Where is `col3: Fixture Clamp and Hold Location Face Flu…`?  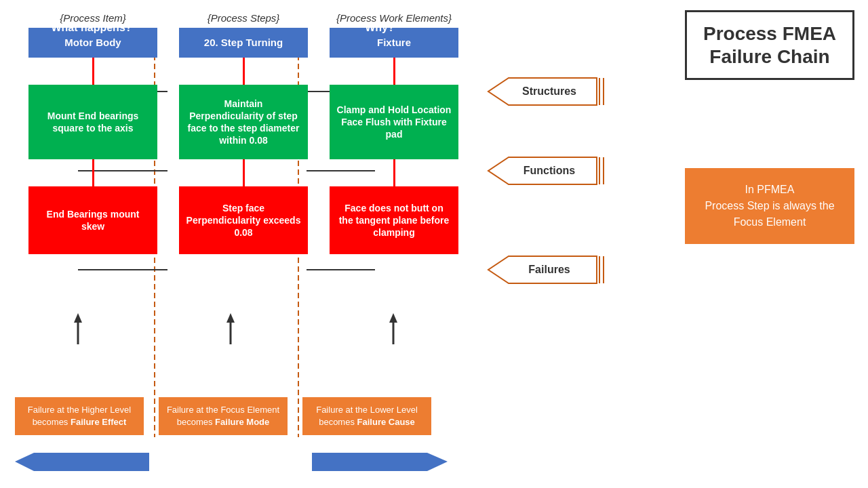
col3: Fixture Clamp and Hold Location Face Flu… is located at coordinates (394, 141).